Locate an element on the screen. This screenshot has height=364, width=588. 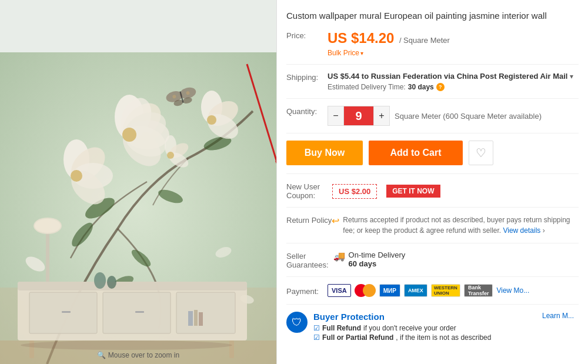
shipping-content: US $5.44 to Russian Federation via China… is located at coordinates (453, 81).